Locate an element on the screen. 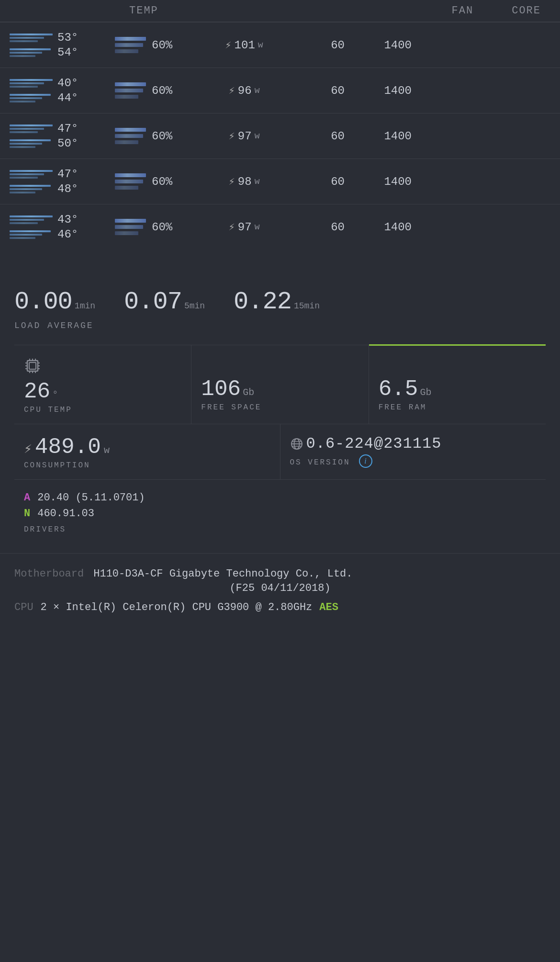  os-version-val: 0.6-224@231115 is located at coordinates (374, 444).